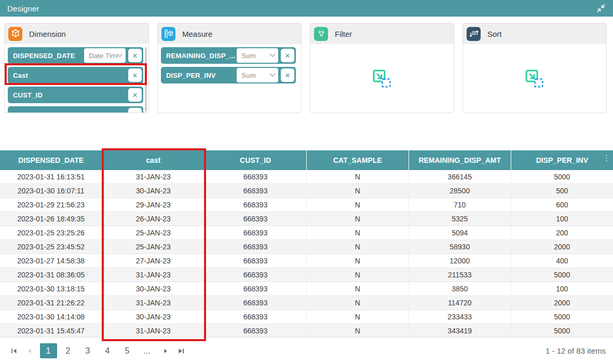 The image size is (613, 364). Describe the element at coordinates (51, 247) in the screenshot. I see `table-cell: 2023-01-25 23:45:52` at that location.